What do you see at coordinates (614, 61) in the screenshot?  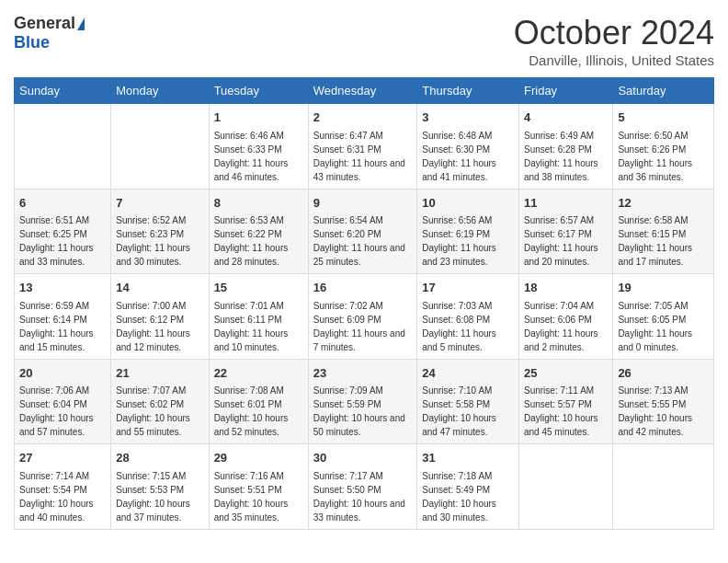 I see `location-text: Danville, Illinois, United States` at bounding box center [614, 61].